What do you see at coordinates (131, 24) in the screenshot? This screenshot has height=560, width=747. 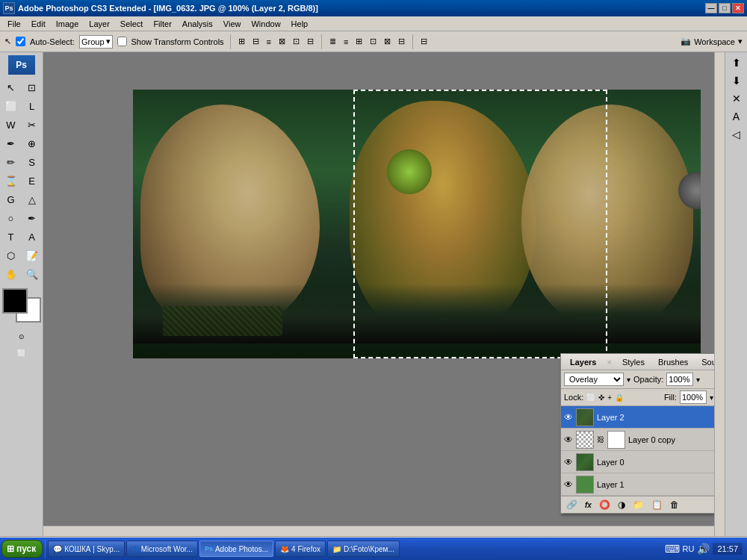 I see `menu-select: Select` at bounding box center [131, 24].